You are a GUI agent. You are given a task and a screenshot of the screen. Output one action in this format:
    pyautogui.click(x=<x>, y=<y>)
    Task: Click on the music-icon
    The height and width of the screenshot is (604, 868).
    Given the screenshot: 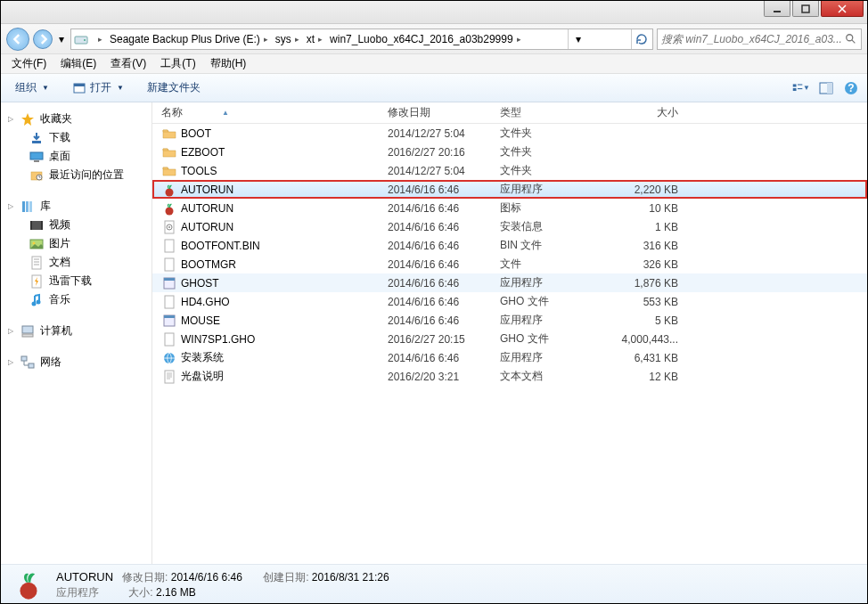 What is the action you would take?
    pyautogui.click(x=37, y=300)
    